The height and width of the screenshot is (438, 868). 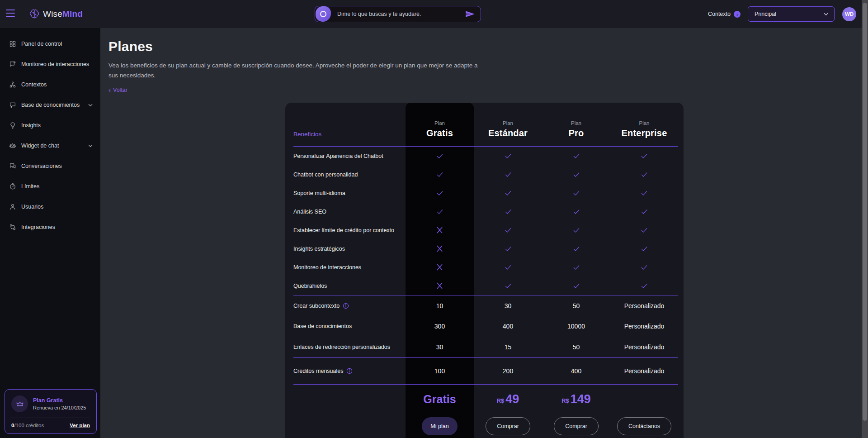 I want to click on sidebar-item-integraciones: Integraciones, so click(x=50, y=227).